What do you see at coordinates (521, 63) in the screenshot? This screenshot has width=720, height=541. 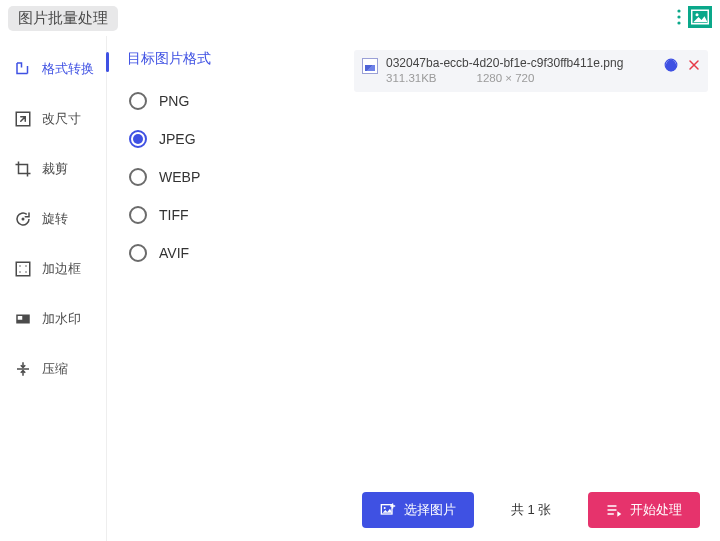 I see `file-name: 032047ba-eccb-4d20-bf1e-c9f30ffb411e.png` at bounding box center [521, 63].